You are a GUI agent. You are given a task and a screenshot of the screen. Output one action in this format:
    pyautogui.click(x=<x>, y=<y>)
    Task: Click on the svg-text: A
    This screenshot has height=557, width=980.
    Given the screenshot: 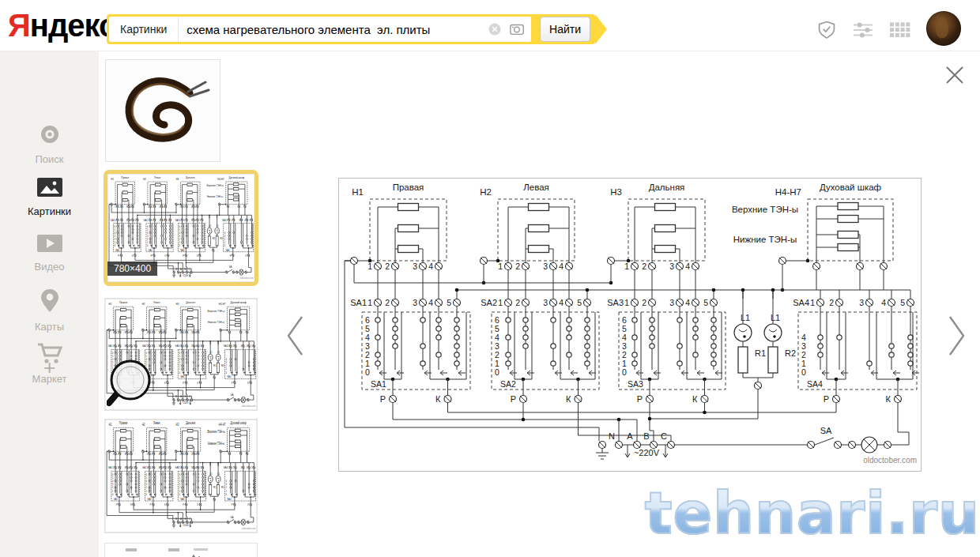 What is the action you would take?
    pyautogui.click(x=630, y=436)
    